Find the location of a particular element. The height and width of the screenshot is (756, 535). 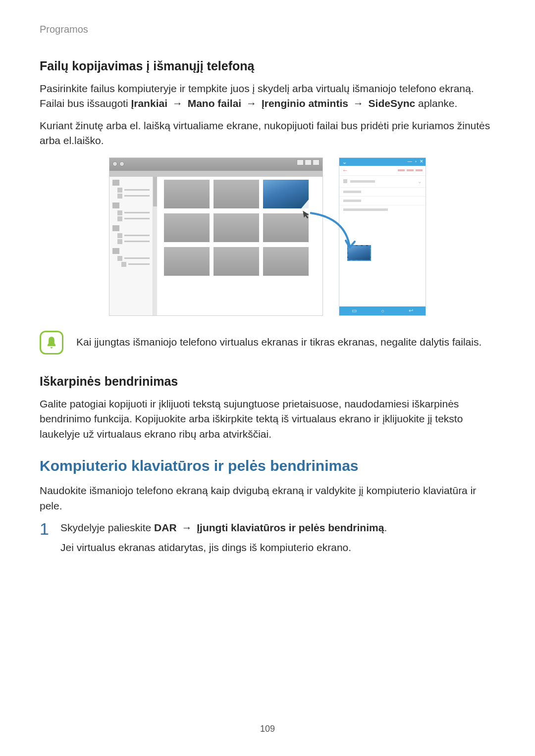

text-run: aplanke. is located at coordinates (436, 103).